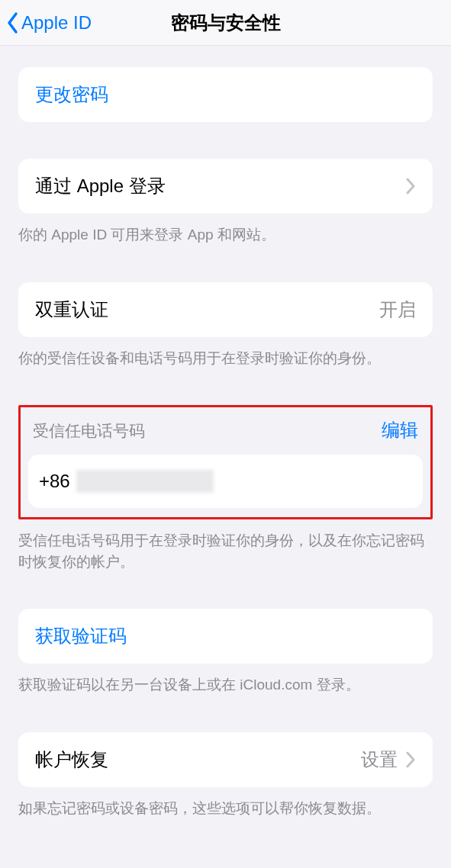 The height and width of the screenshot is (868, 451). Describe the element at coordinates (55, 481) in the screenshot. I see `trusted-number-prefix: +86` at that location.